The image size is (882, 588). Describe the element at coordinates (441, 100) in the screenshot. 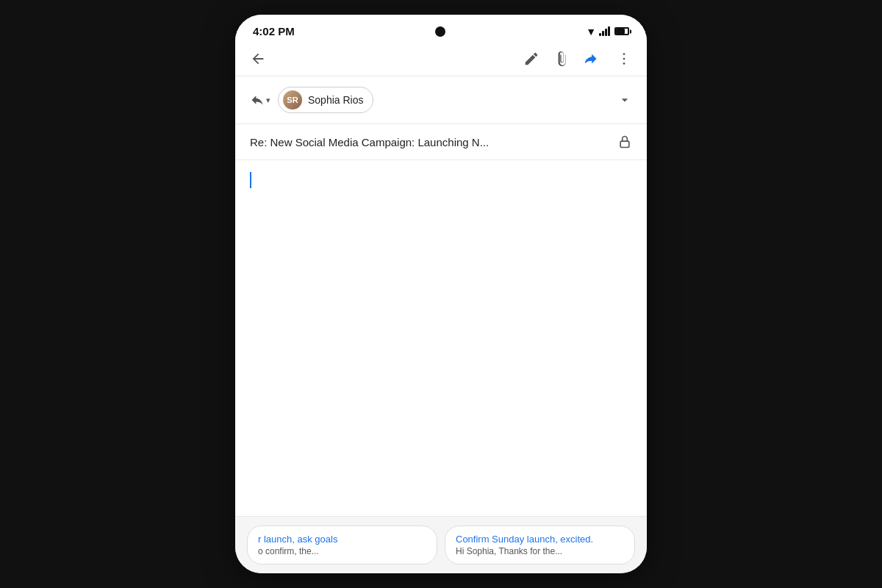

I see `to-field: ▾ SR Sophia Rios` at that location.